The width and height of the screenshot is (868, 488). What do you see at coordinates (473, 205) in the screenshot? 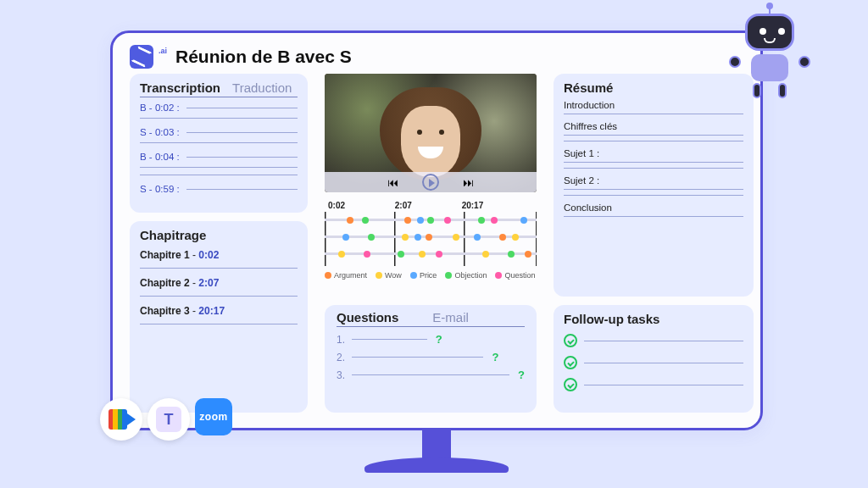
I see `timeline-label: 20:17` at bounding box center [473, 205].